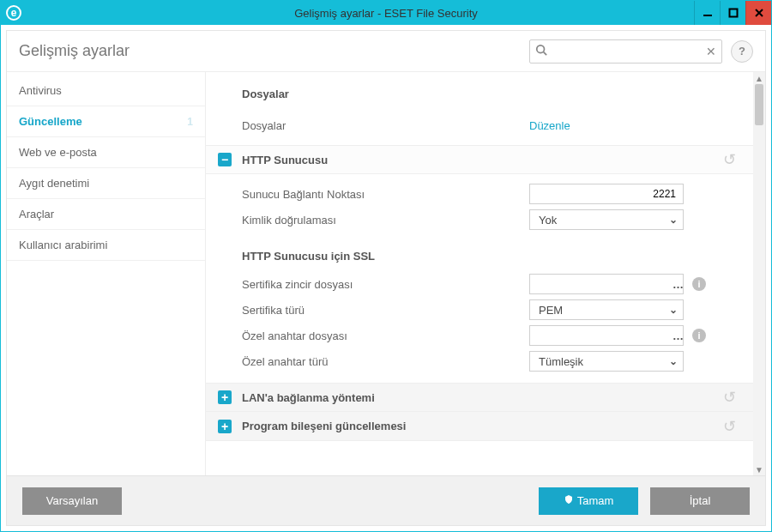 The height and width of the screenshot is (532, 772). I want to click on scroll-up-icon: ▲, so click(759, 78).